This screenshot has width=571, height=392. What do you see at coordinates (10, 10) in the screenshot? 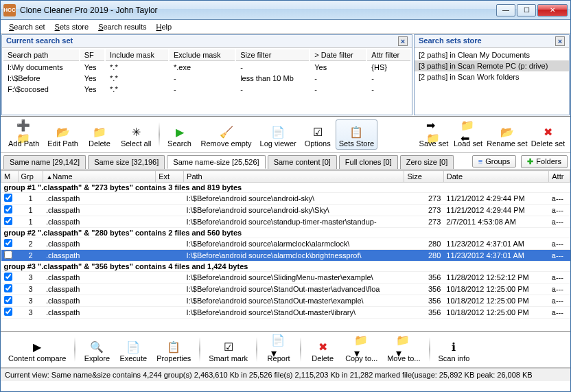
I see `app-icon: HCC` at bounding box center [10, 10].